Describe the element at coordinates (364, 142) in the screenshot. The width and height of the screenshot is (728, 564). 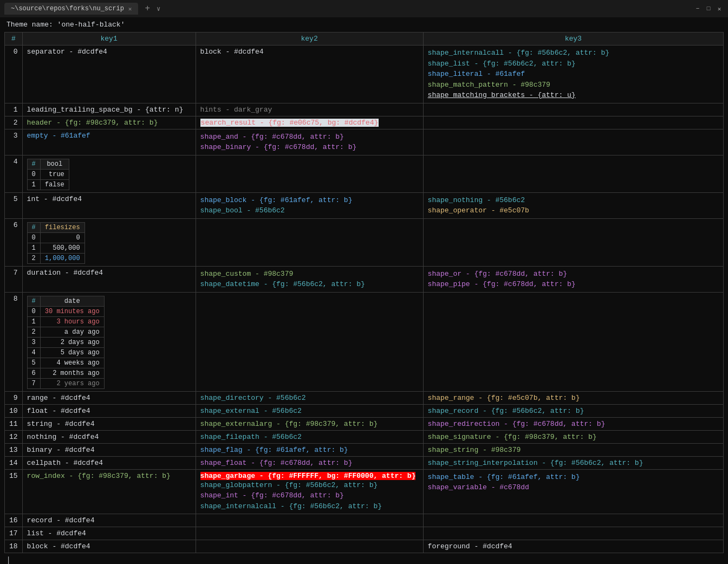
I see `table-row: 3 empty - #61afef shape_and - {fg: #c678…` at that location.